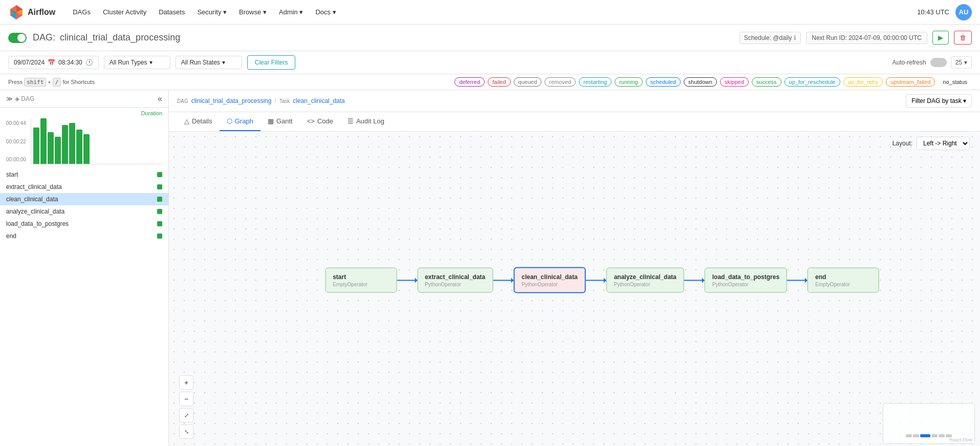 The width and height of the screenshot is (980, 446). Describe the element at coordinates (318, 101) in the screenshot. I see `task-breadcrumb-value: clean_clinical_data` at that location.